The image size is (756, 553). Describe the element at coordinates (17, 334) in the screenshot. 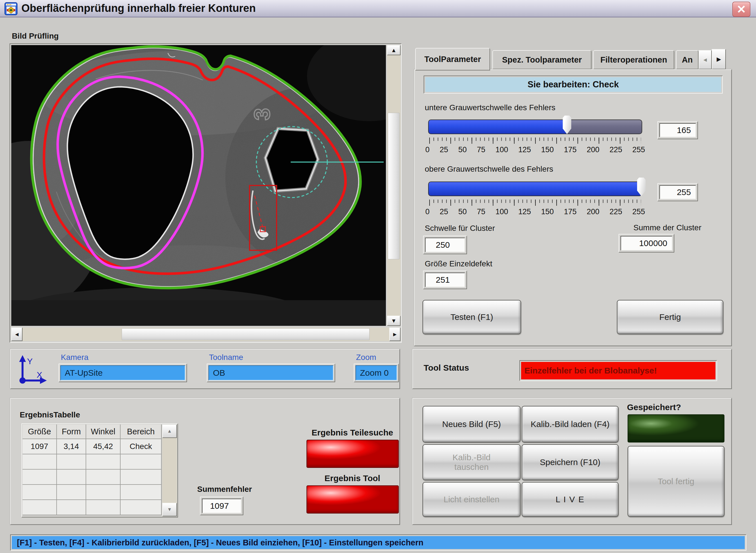

I see `scroll-left-icon: ◄` at that location.